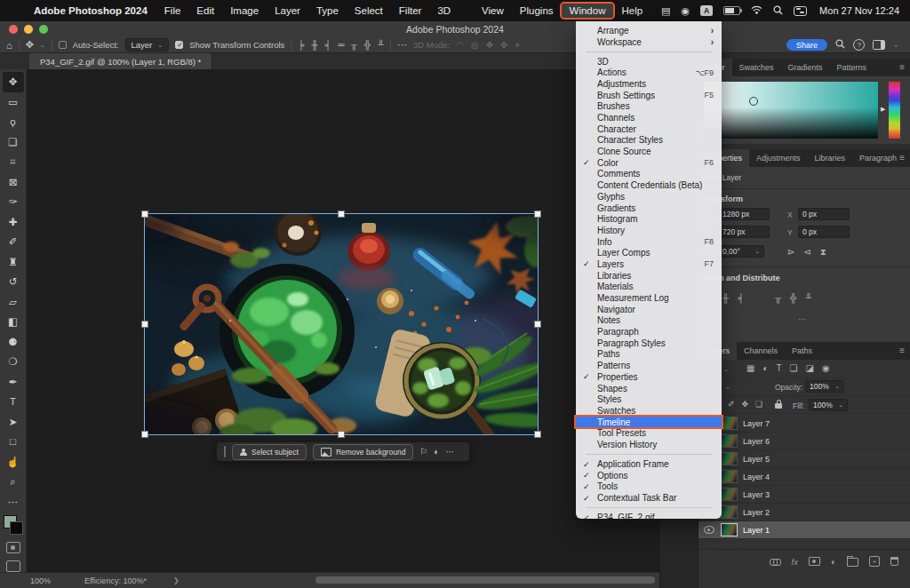 This screenshot has width=910, height=588. Describe the element at coordinates (13, 242) in the screenshot. I see `brush-tool: ✐` at that location.